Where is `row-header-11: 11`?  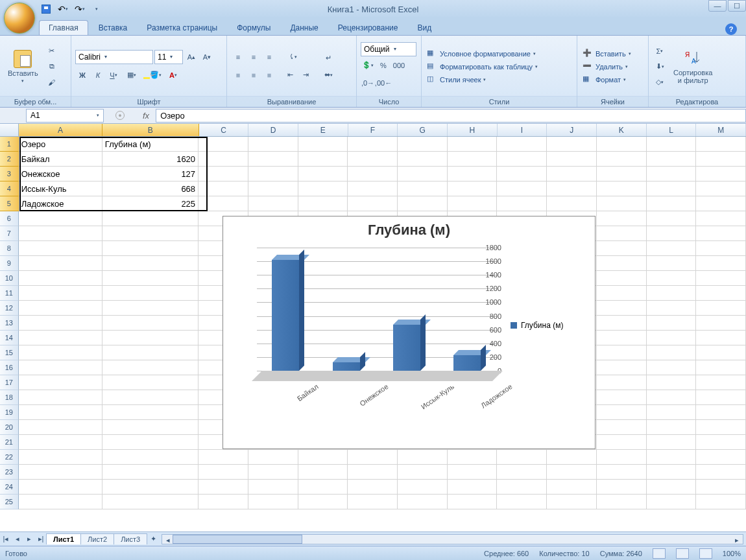 row-header-11: 11 is located at coordinates (9, 293).